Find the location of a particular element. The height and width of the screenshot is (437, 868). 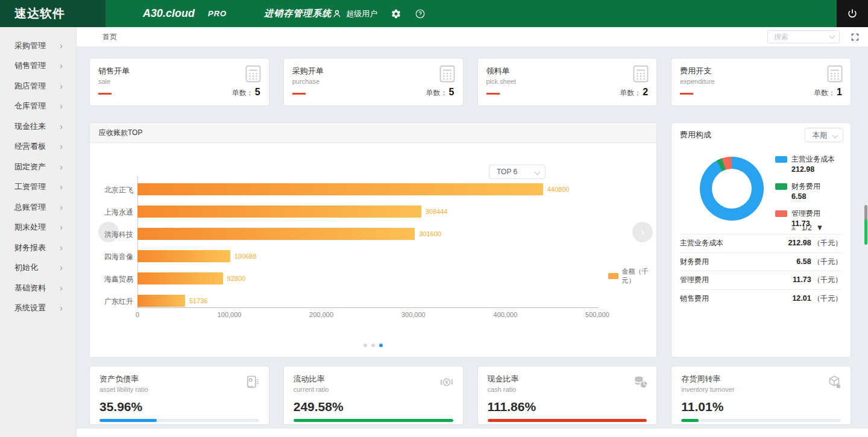

kpi-subtitle: asset libility ratio is located at coordinates (180, 389).